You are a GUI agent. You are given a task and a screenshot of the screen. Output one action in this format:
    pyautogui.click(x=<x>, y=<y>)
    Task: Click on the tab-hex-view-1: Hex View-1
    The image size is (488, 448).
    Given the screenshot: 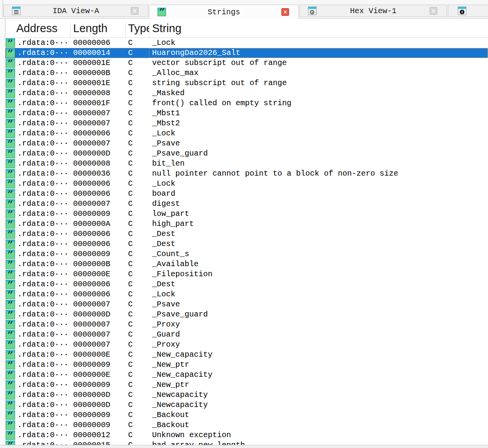 What is the action you would take?
    pyautogui.click(x=373, y=11)
    